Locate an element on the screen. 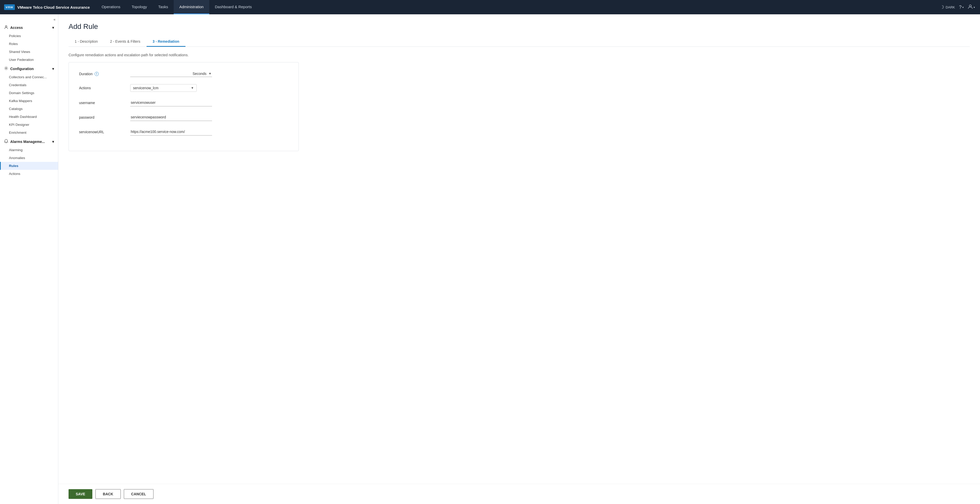 Image resolution: width=980 pixels, height=504 pixels. servicenow-url-row: servicenowURL is located at coordinates (184, 132).